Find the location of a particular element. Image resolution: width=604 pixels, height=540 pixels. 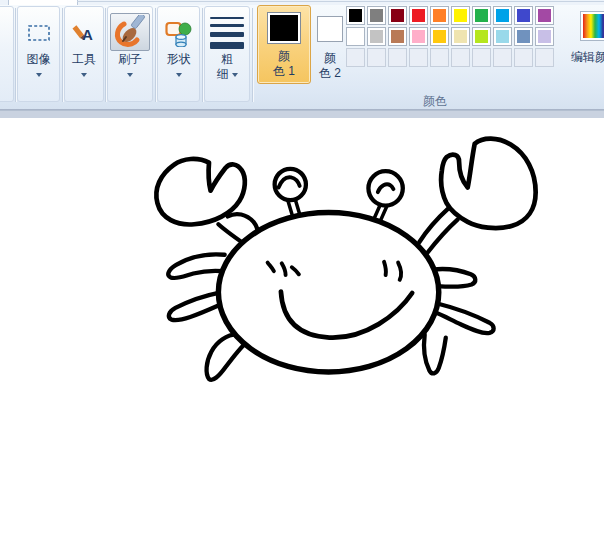

size-label-line2: 细 is located at coordinates (223, 74).